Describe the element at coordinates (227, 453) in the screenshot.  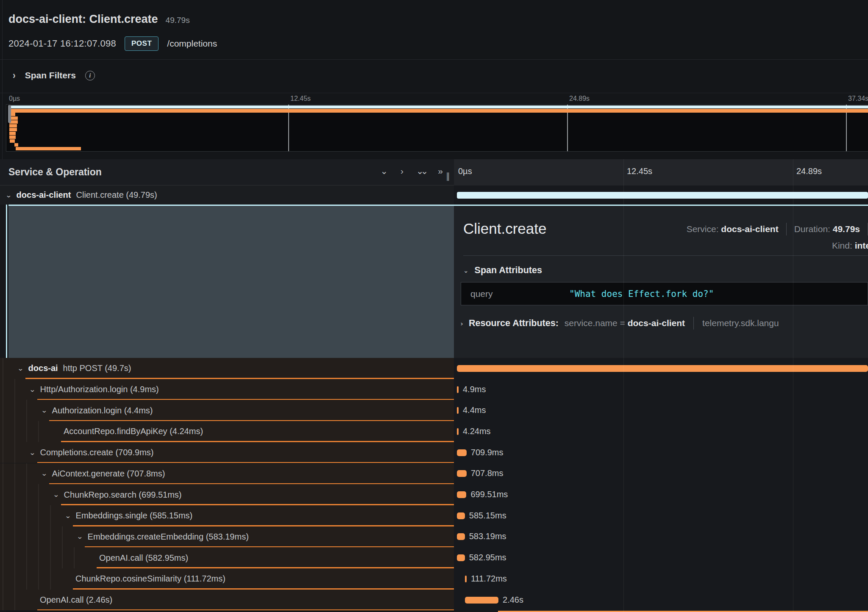
I see `span-tree-row: ⌄Completions.create (709.9ms)` at that location.